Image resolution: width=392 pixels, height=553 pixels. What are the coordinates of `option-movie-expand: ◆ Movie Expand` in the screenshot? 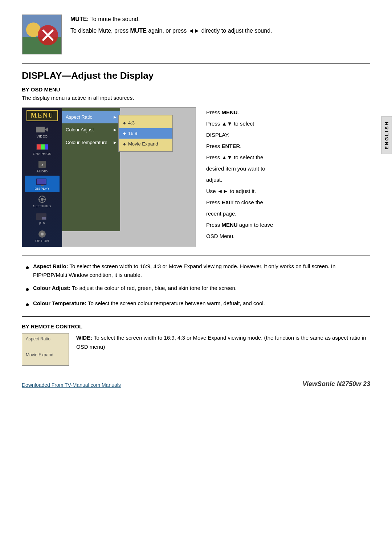 It's located at (146, 144).